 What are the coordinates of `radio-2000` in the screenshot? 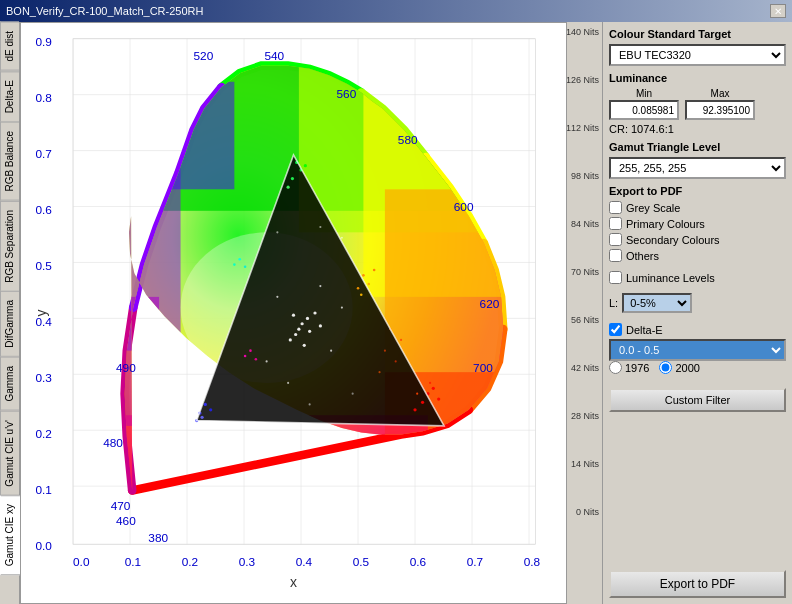 It's located at (666, 368).